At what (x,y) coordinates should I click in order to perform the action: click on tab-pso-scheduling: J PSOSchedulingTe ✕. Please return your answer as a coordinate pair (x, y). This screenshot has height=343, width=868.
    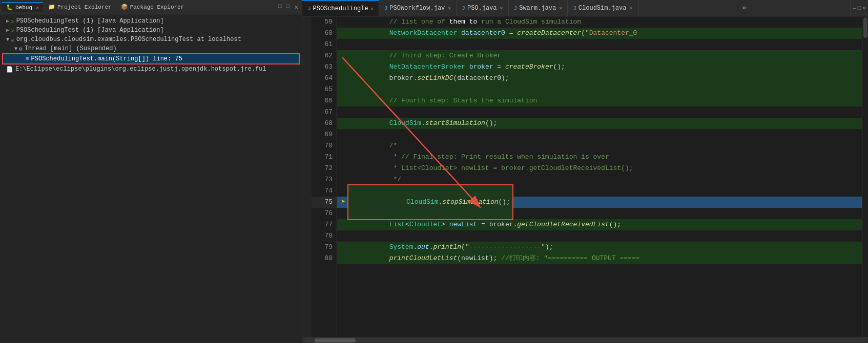
    Looking at the image, I should click on (341, 8).